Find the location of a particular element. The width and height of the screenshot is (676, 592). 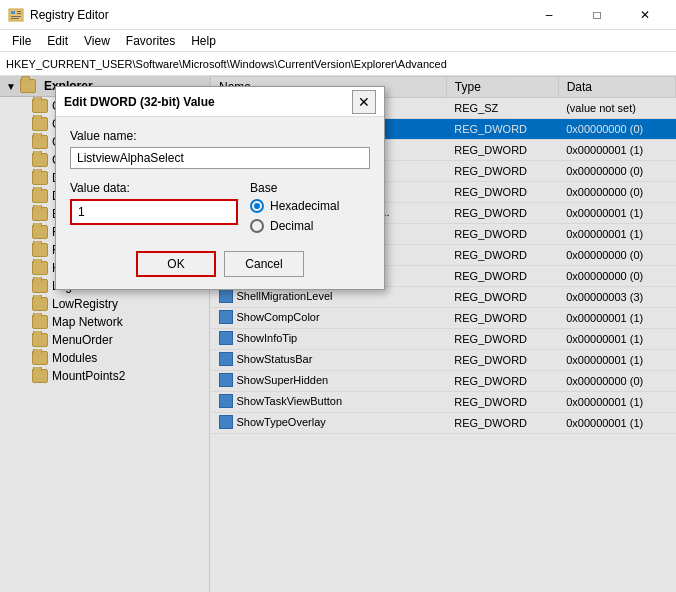

dialog-body: Value name: Value data: Base Hexadecimal… is located at coordinates (220, 203).